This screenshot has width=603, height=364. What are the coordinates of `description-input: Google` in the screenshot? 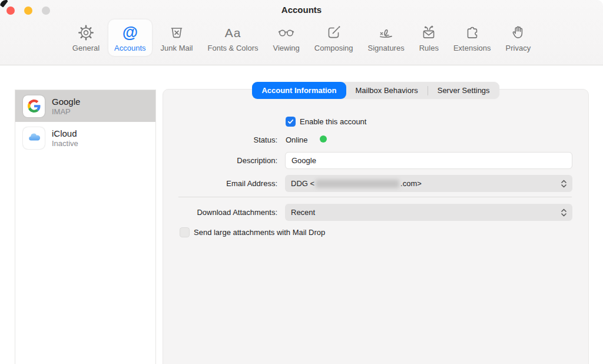 It's located at (429, 160).